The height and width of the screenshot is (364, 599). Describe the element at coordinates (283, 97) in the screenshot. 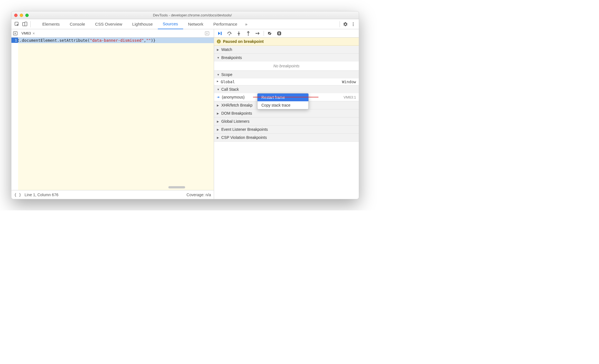

I see `context-item-restart-frame: Restart frame` at that location.